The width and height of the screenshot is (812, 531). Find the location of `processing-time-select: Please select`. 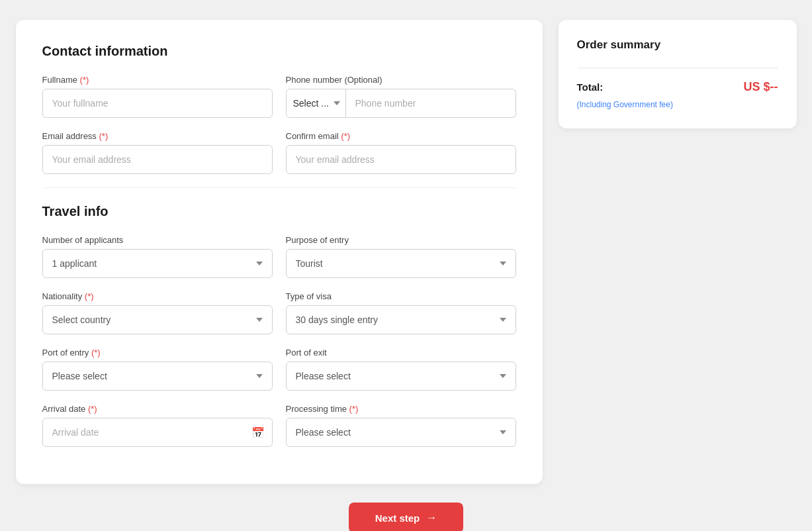

processing-time-select: Please select is located at coordinates (401, 432).